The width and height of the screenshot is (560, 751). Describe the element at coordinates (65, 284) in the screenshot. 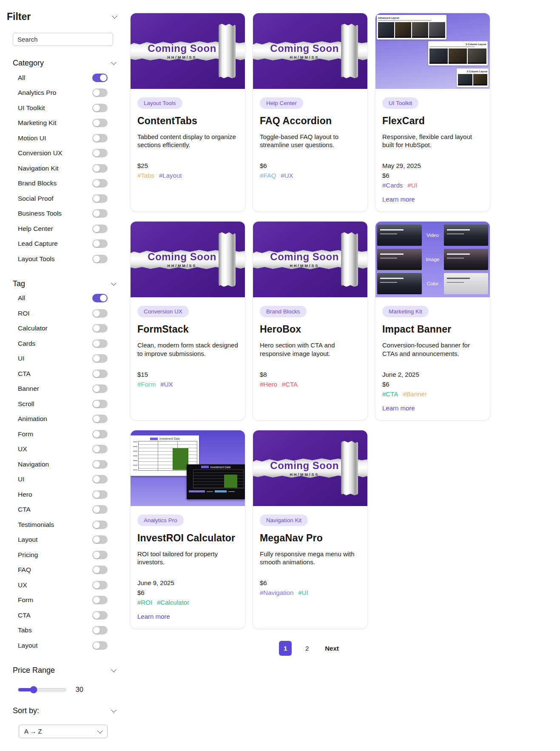

I see `tag-section-header: Tag` at that location.